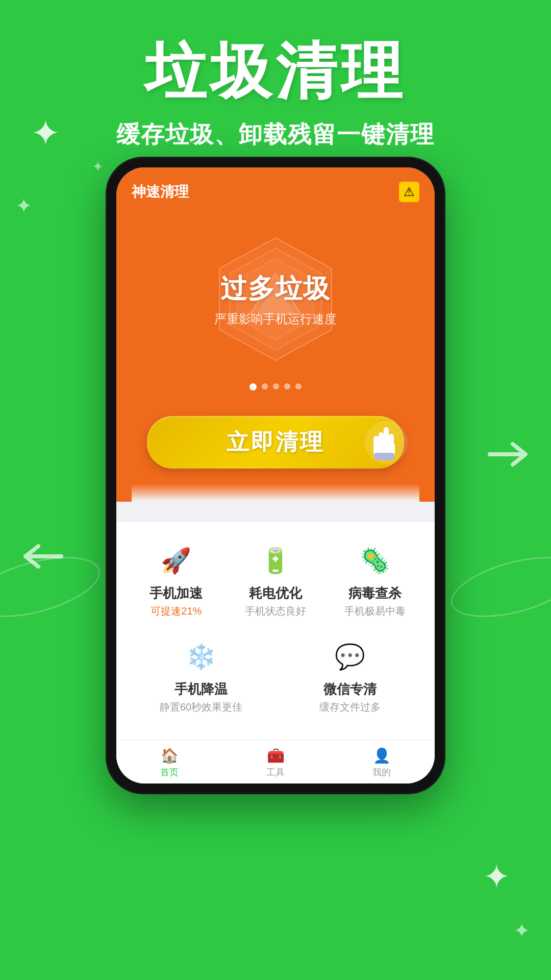 The width and height of the screenshot is (551, 980). I want to click on sub-title: 缓存垃圾、卸载残留一键清理, so click(276, 135).